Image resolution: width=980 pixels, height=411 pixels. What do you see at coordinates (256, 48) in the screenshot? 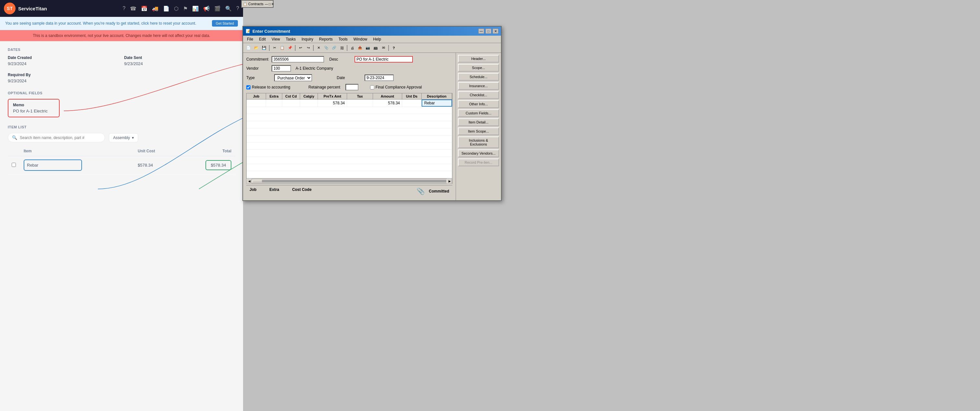
I see `tb-open-btn: 📂` at bounding box center [256, 48].